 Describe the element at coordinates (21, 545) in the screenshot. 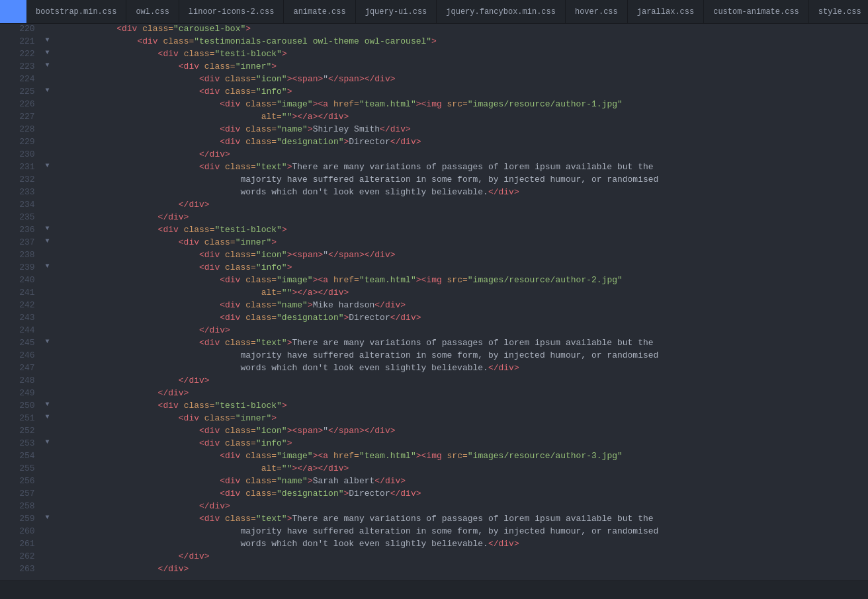

I see `line-number: 261` at that location.